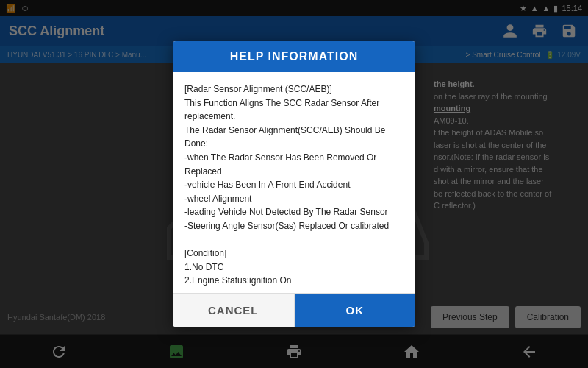 The image size is (588, 368). What do you see at coordinates (294, 253) in the screenshot?
I see `dialog-text-condition: [Condition]` at bounding box center [294, 253].